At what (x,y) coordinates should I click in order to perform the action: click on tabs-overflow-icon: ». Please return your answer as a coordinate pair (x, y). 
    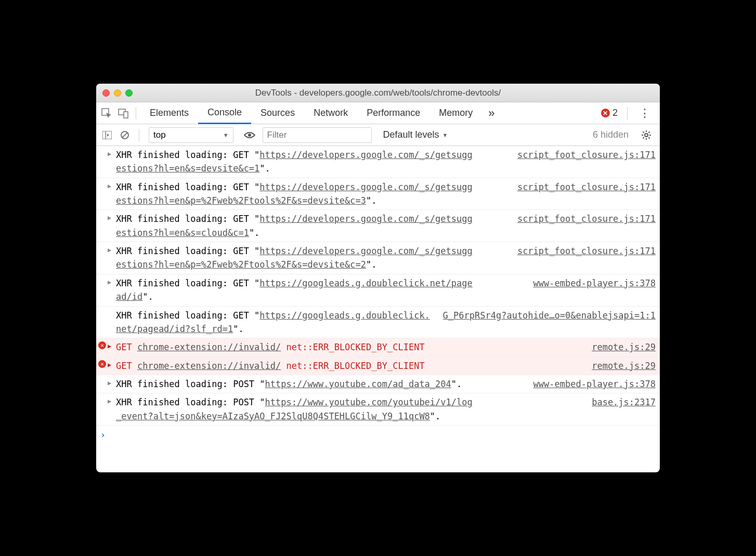
    Looking at the image, I should click on (491, 113).